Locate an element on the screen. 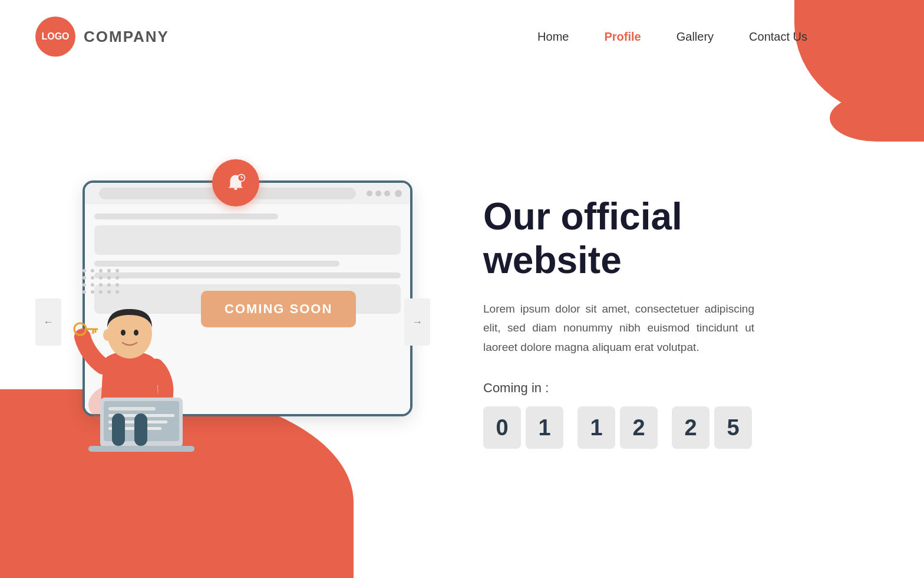 The image size is (924, 578). countdown-digit-0: 0 is located at coordinates (502, 428).